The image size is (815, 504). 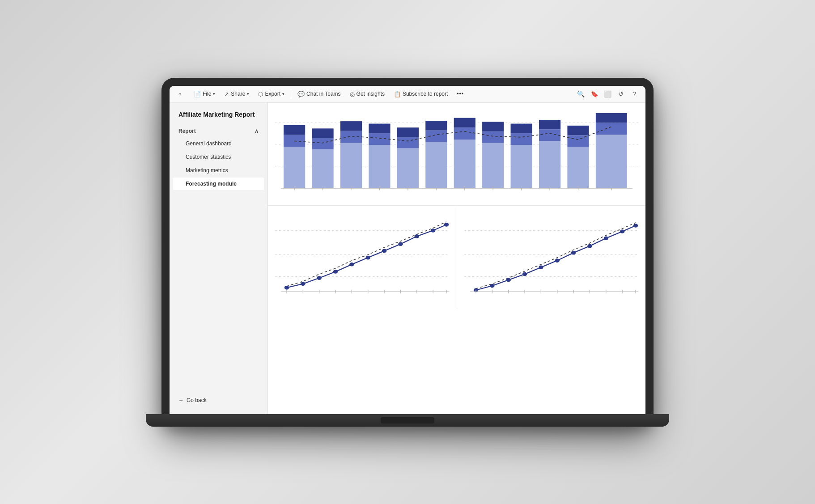 I want to click on chat-teams-button: 💬 Chat in Teams, so click(x=319, y=94).